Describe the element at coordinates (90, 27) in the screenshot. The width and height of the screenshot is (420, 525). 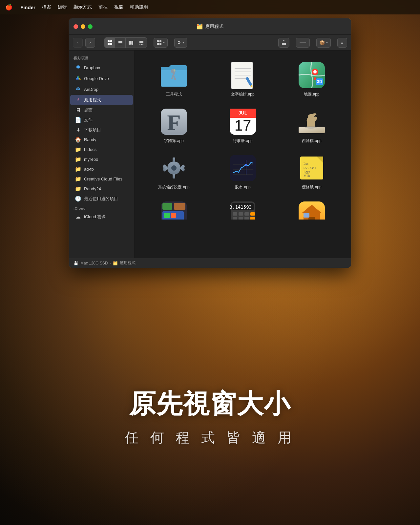
I see `fullscreen-button` at that location.